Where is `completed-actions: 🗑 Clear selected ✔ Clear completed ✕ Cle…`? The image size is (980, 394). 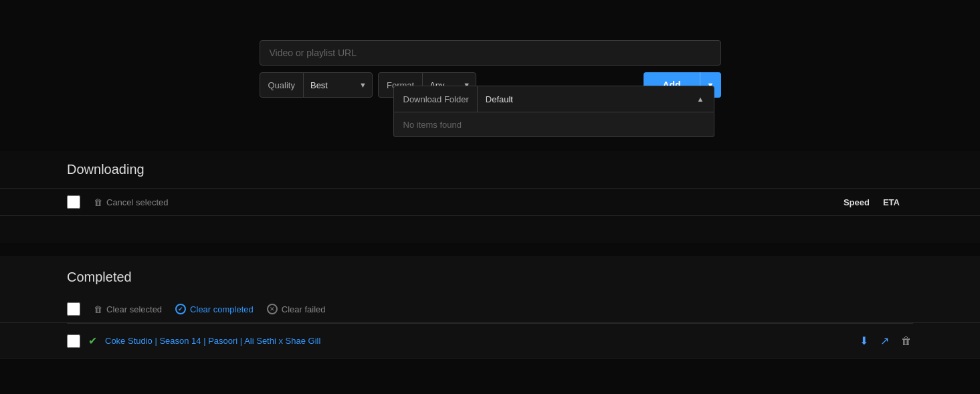 completed-actions: 🗑 Clear selected ✔ Clear completed ✕ Cle… is located at coordinates (490, 309).